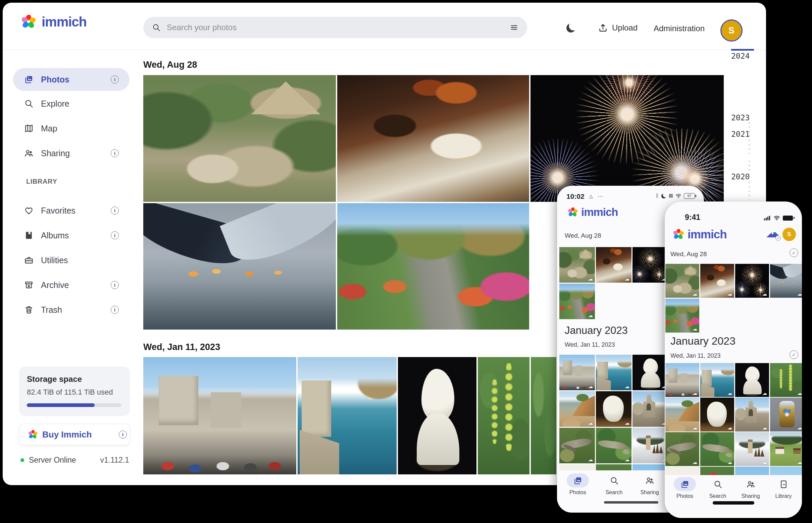  Describe the element at coordinates (784, 484) in the screenshot. I see `library-icon` at that location.